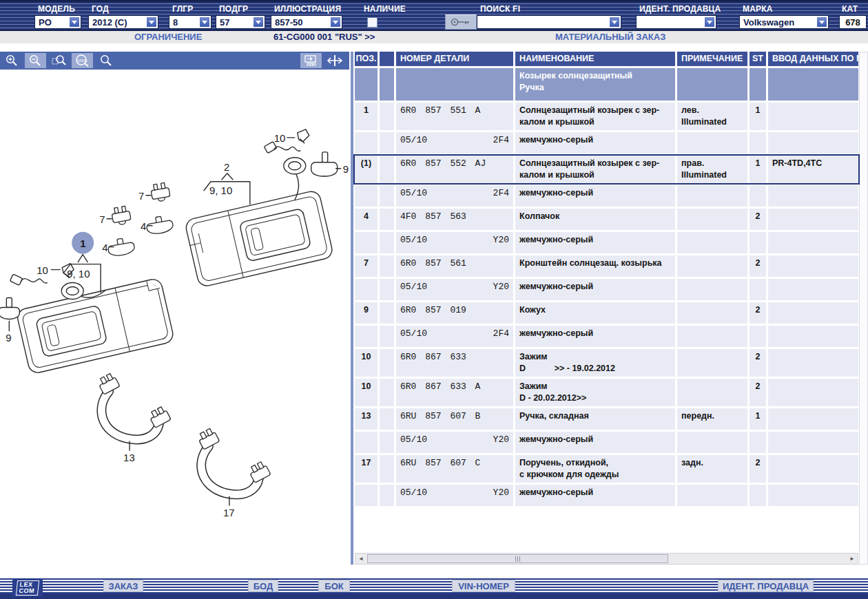 The image size is (868, 599). I want to click on callout-4-lower: 4, so click(105, 248).